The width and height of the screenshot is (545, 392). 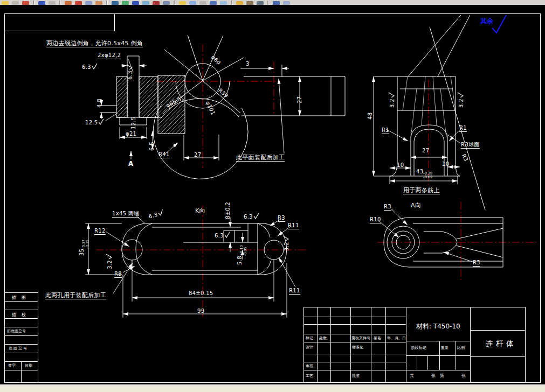 I want to click on radius-label: R12, so click(x=100, y=232).